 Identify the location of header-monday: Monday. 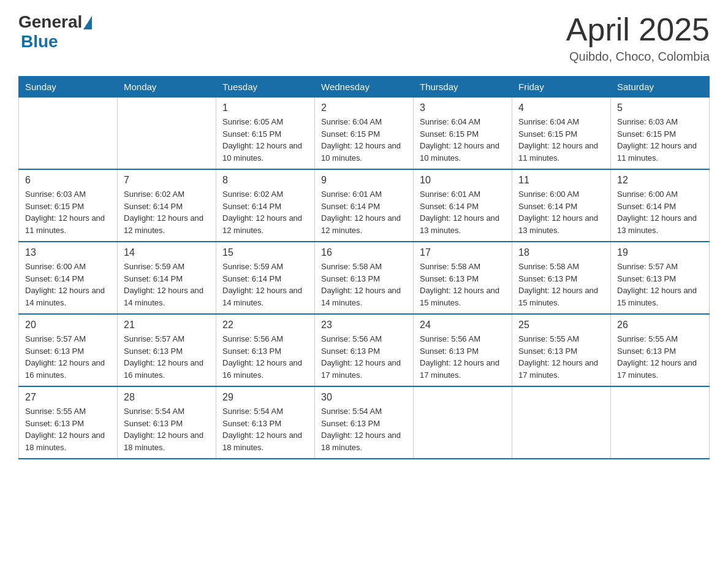
(167, 87).